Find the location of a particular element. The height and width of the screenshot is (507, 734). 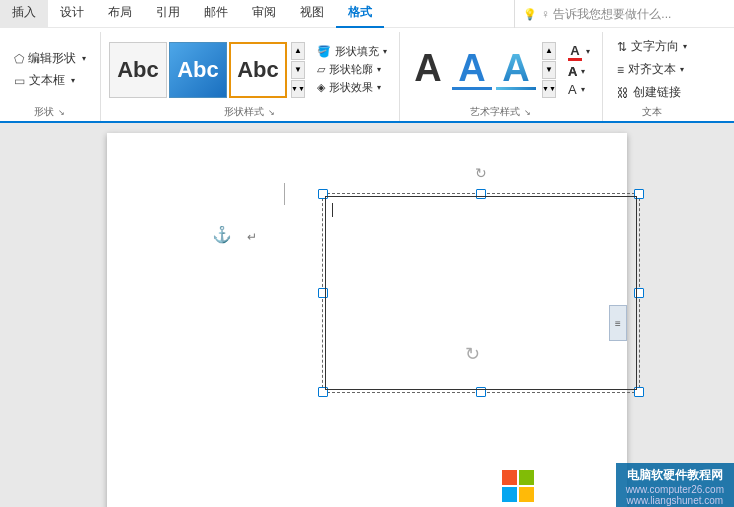

shape-outline-button: ▱ 形状轮廓 ▾ is located at coordinates (352, 70).